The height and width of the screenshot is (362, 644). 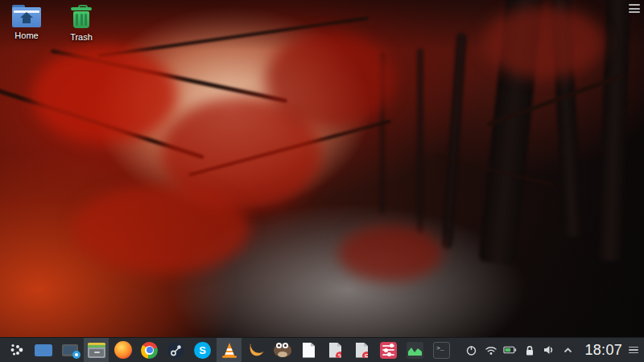 What do you see at coordinates (27, 16) in the screenshot?
I see `home-folder-icon` at bounding box center [27, 16].